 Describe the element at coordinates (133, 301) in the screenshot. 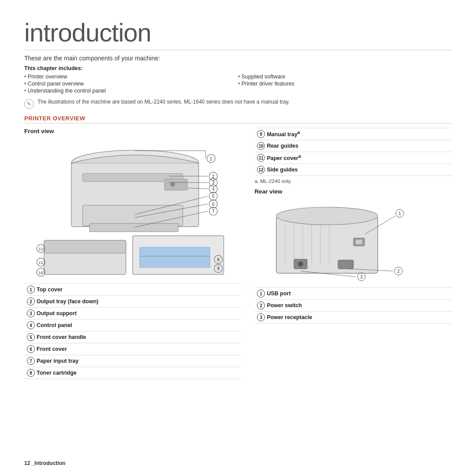

I see `table-row: 2Output tray (face down)` at that location.